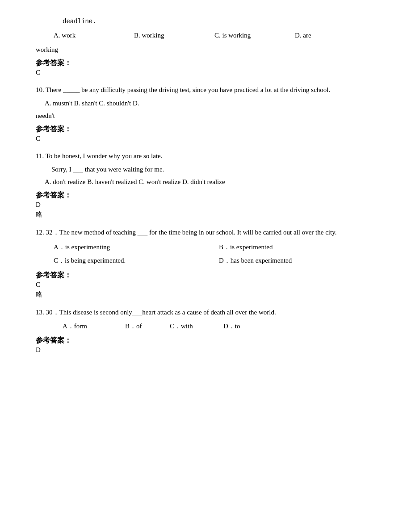 The height and width of the screenshot is (532, 411). What do you see at coordinates (210, 72) in the screenshot?
I see `q9-answer-value: C` at bounding box center [210, 72].